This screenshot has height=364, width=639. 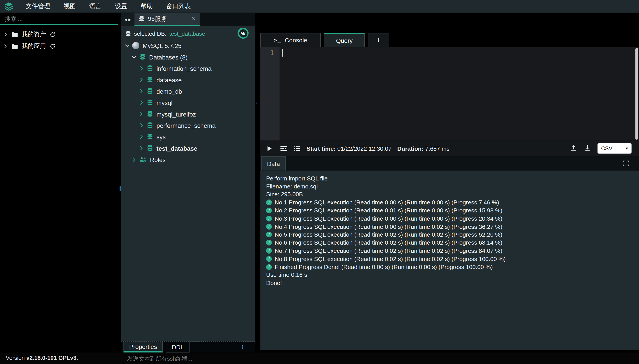 I want to click on output-line: iFinished Progress Done! (Read time 0.00…, so click(x=453, y=267).